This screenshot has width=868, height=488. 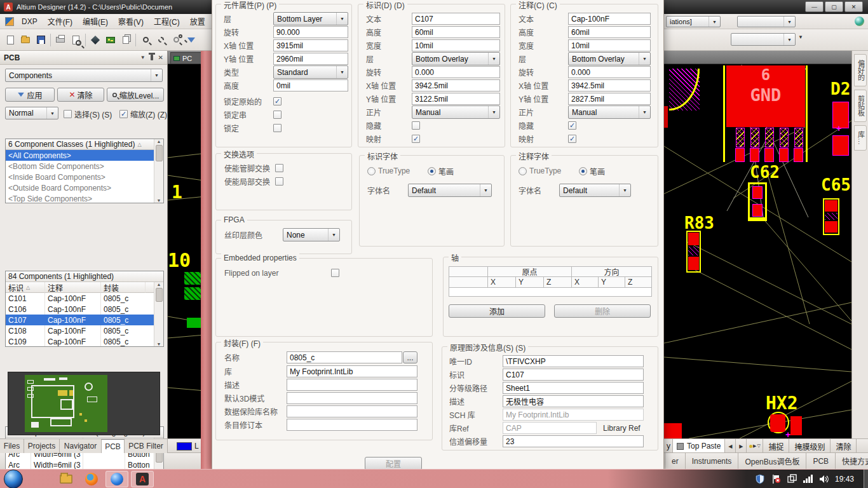 What do you see at coordinates (146, 446) in the screenshot?
I see `tab-pcb-filter: PCB Filter` at bounding box center [146, 446].